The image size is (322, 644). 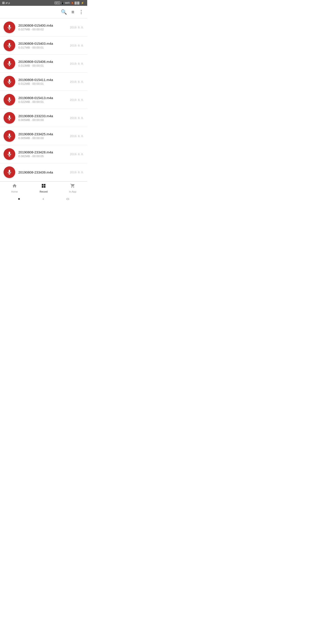 What do you see at coordinates (44, 186) in the screenshot?
I see `record-nav-icon` at bounding box center [44, 186].